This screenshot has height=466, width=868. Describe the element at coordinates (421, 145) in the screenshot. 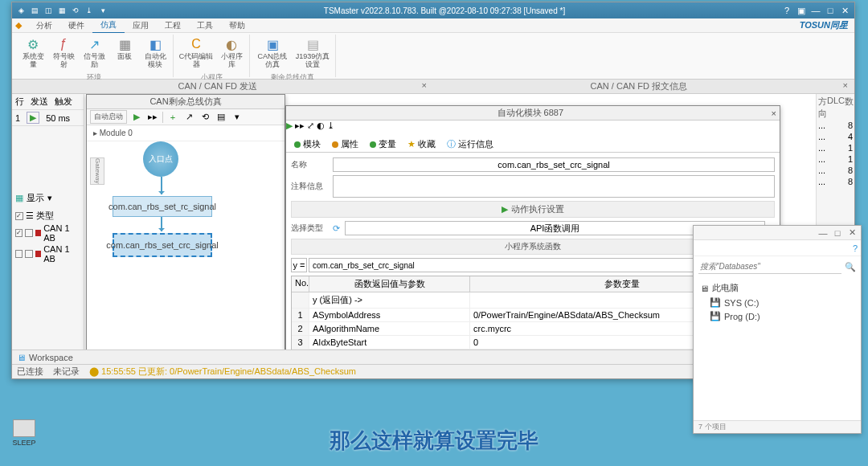

I see `tab-fav: ★收藏` at that location.